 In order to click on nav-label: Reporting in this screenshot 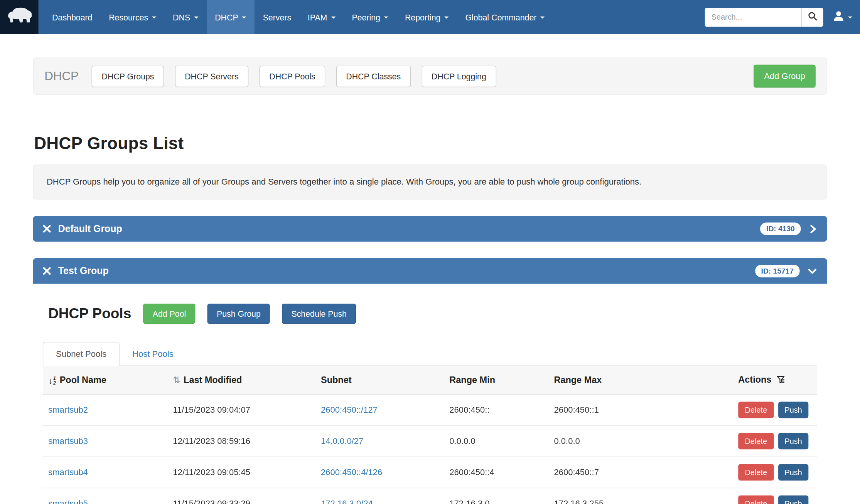, I will do `click(423, 17)`.